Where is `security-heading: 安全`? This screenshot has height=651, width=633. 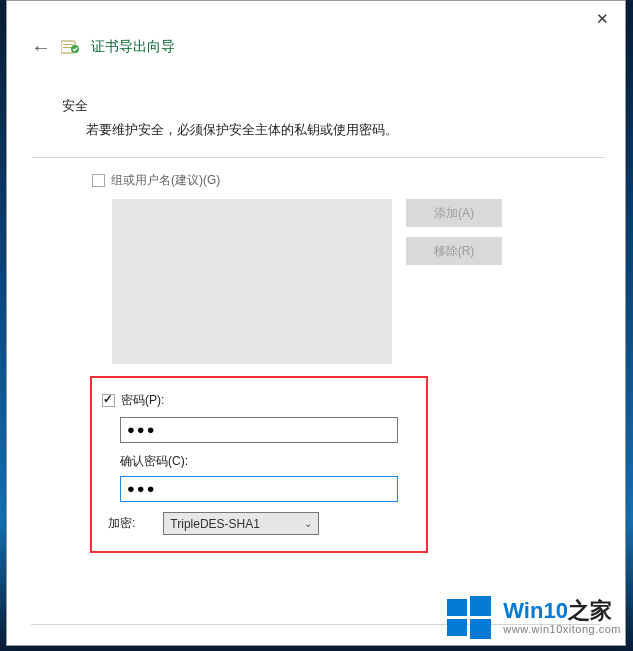
security-heading: 安全 is located at coordinates (318, 106).